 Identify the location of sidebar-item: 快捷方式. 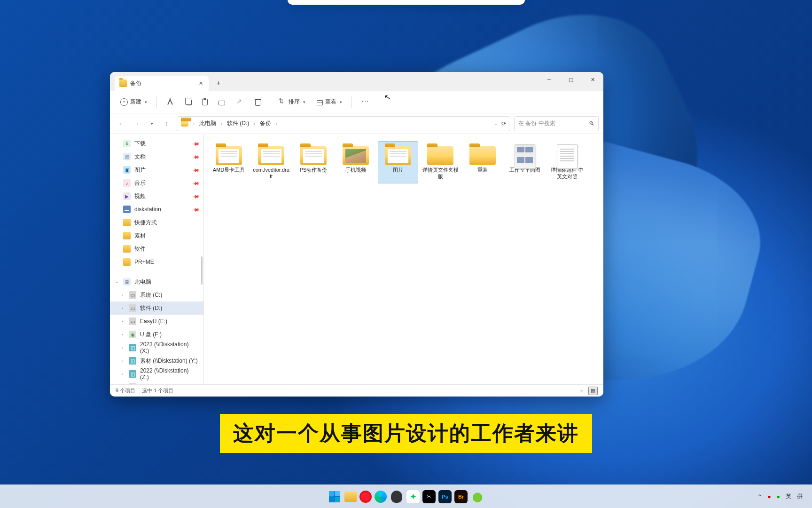
(157, 222).